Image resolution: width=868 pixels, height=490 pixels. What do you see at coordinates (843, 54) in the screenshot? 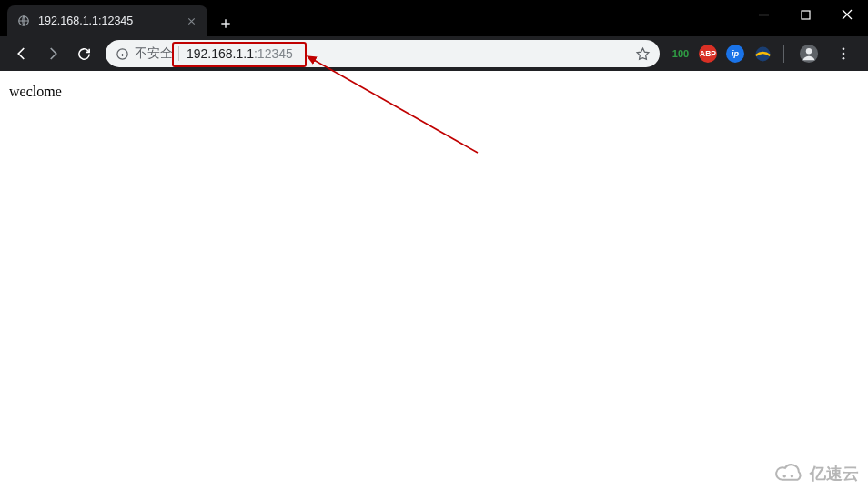
I see `kebab-menu-icon` at bounding box center [843, 54].